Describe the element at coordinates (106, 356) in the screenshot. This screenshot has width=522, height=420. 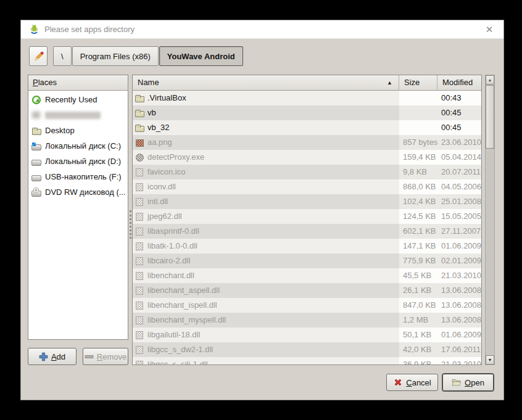
I see `remove-button: Remove` at that location.